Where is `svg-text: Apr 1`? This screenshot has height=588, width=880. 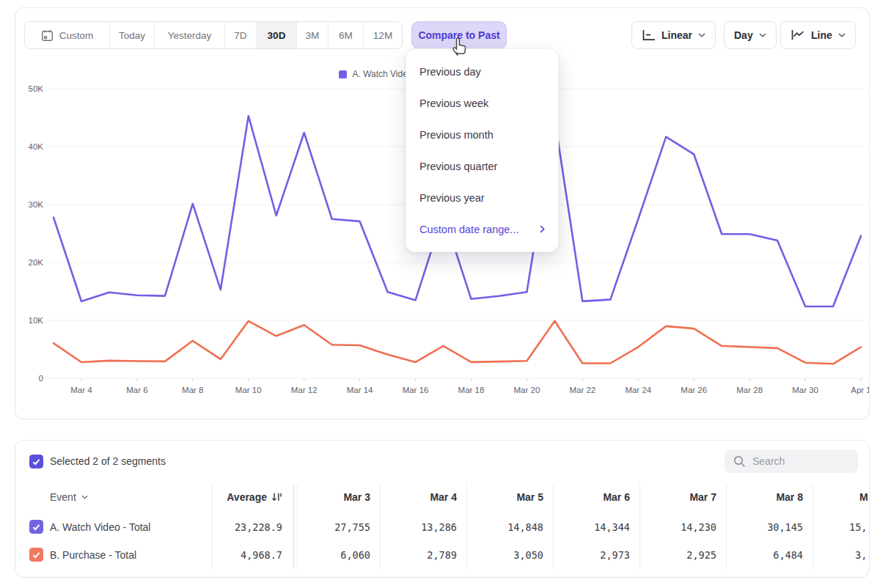
svg-text: Apr 1 is located at coordinates (859, 390).